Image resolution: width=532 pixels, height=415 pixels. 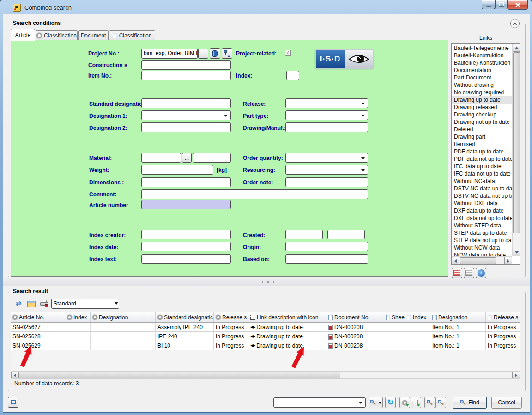 What do you see at coordinates (15, 375) in the screenshot?
I see `scroll-left-button` at bounding box center [15, 375].